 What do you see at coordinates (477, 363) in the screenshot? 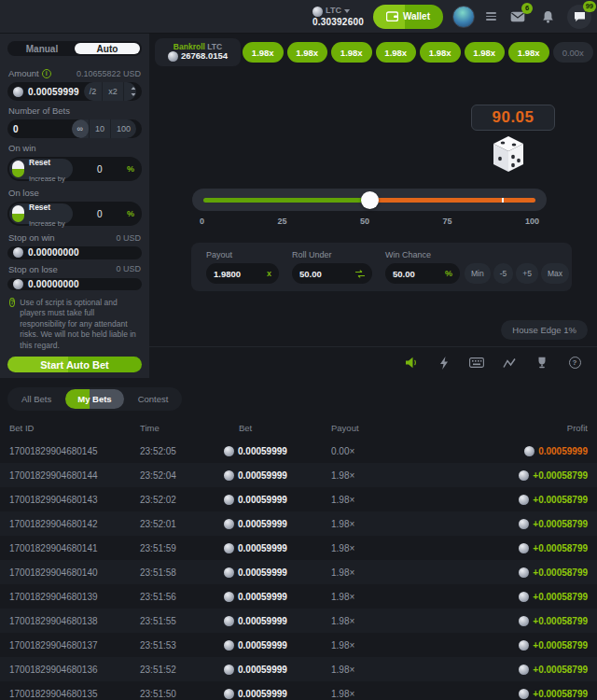
I see `hotkeys-button` at bounding box center [477, 363].